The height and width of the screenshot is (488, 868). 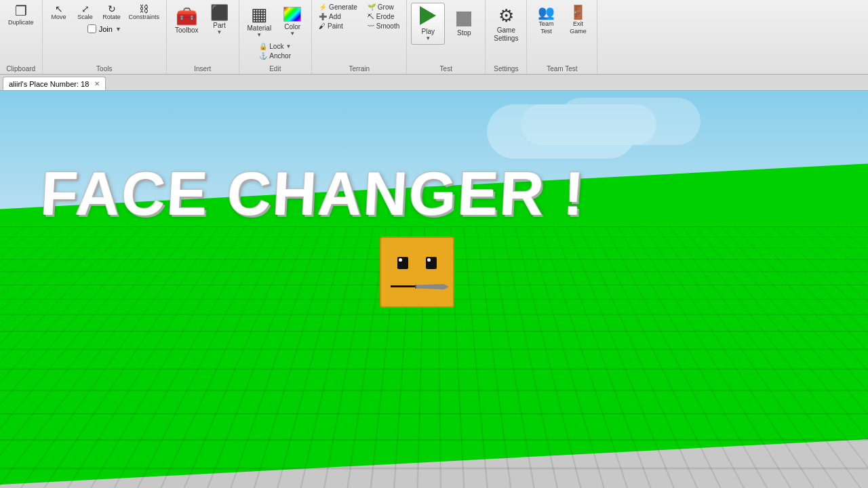 What do you see at coordinates (338, 26) in the screenshot?
I see `paint-terrain-button: 🖌 Paint` at bounding box center [338, 26].